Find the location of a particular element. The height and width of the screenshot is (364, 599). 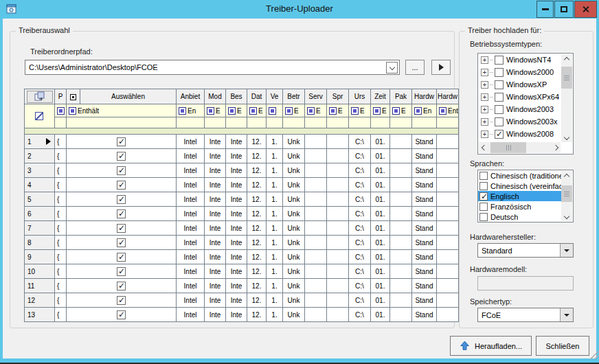

grid-row: 6{IntelInteInte12.1.UnkC:\01.Stand is located at coordinates (242, 214).